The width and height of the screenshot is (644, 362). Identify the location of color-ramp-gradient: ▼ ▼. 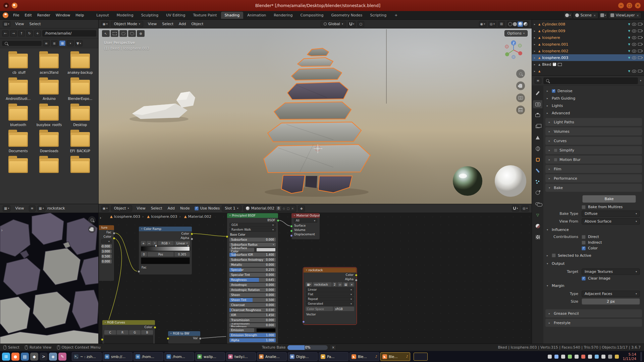
(165, 249).